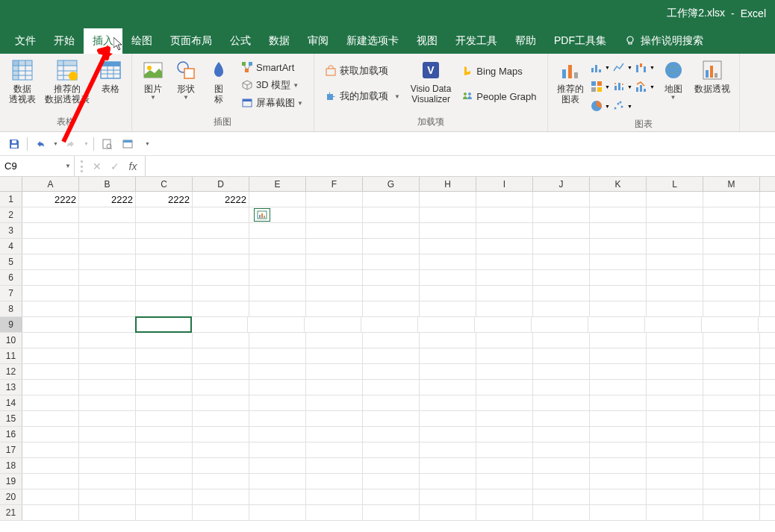 The height and width of the screenshot is (532, 775). I want to click on cell-C20, so click(164, 497).